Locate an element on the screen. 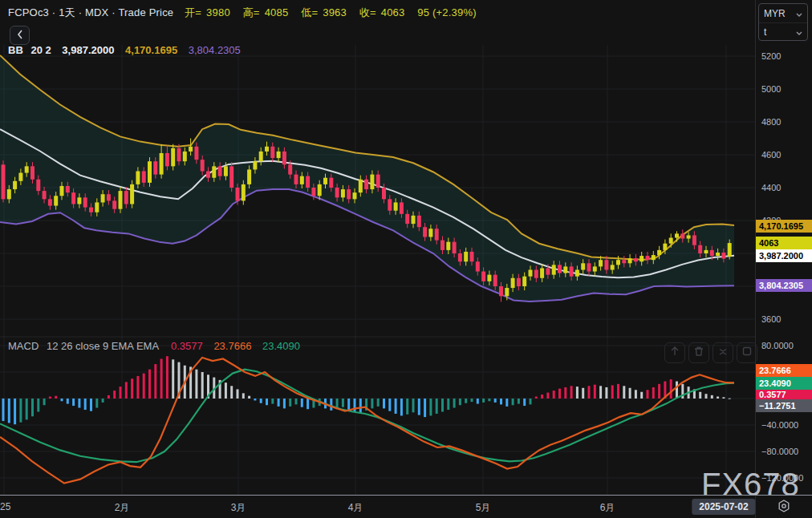  time-tick-label: 5月 is located at coordinates (483, 508).